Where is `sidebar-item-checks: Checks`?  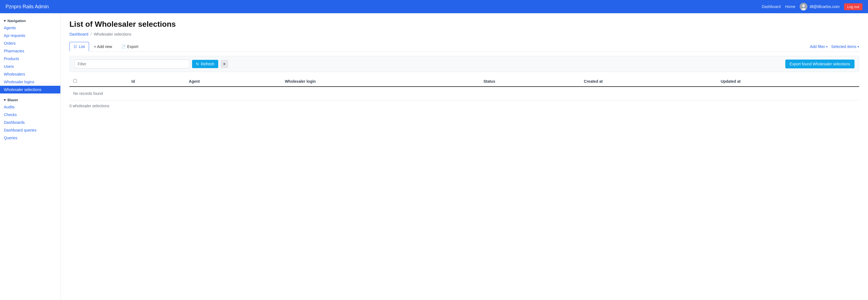 sidebar-item-checks: Checks is located at coordinates (30, 115).